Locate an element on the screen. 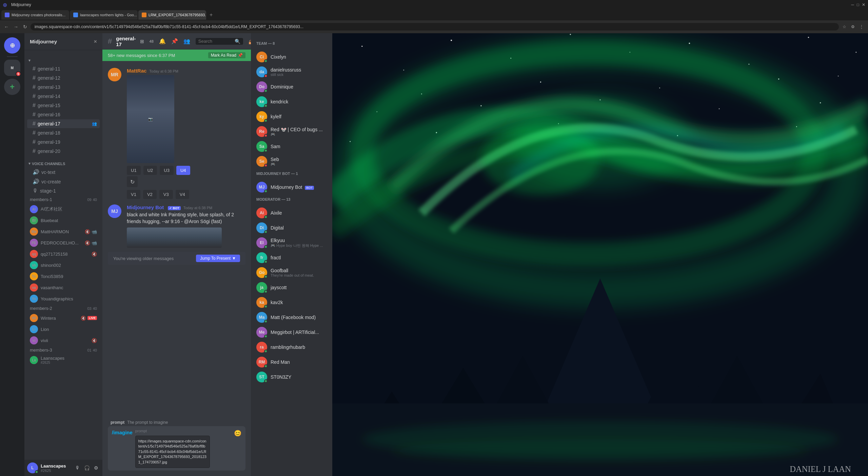 The width and height of the screenshot is (868, 476). member-vasant: va vasanthanc is located at coordinates (63, 287).